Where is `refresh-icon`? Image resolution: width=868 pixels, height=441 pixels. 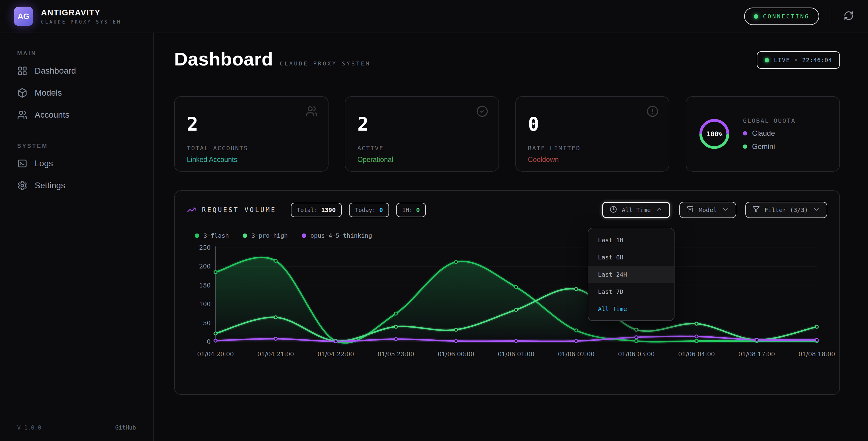
refresh-icon is located at coordinates (849, 16).